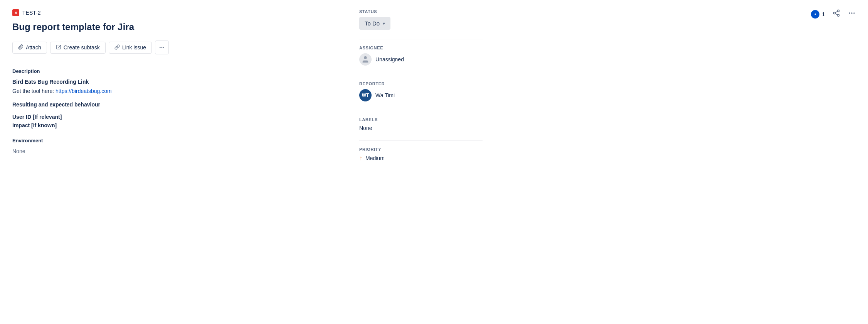  I want to click on labels-value: None, so click(421, 128).